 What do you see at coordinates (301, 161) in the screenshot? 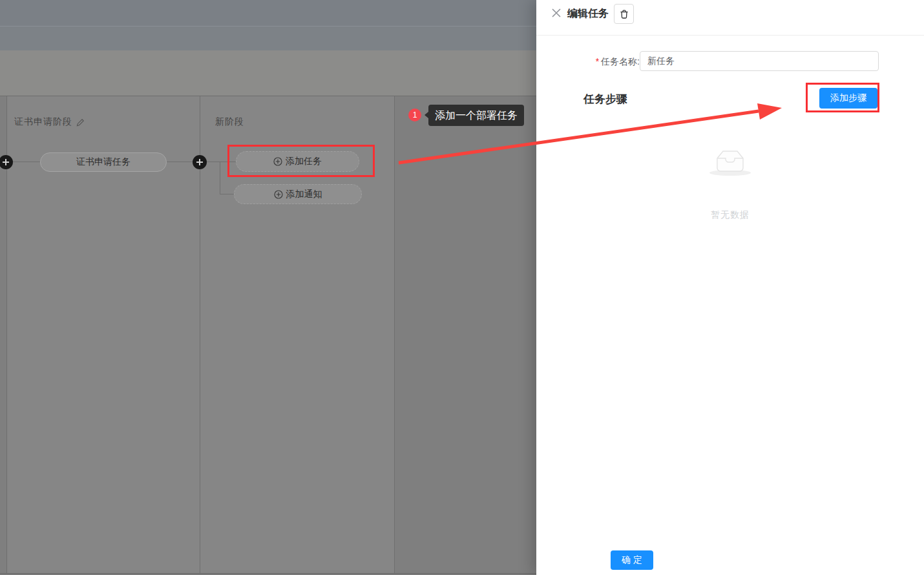
I see `guide-highlight-add-task` at bounding box center [301, 161].